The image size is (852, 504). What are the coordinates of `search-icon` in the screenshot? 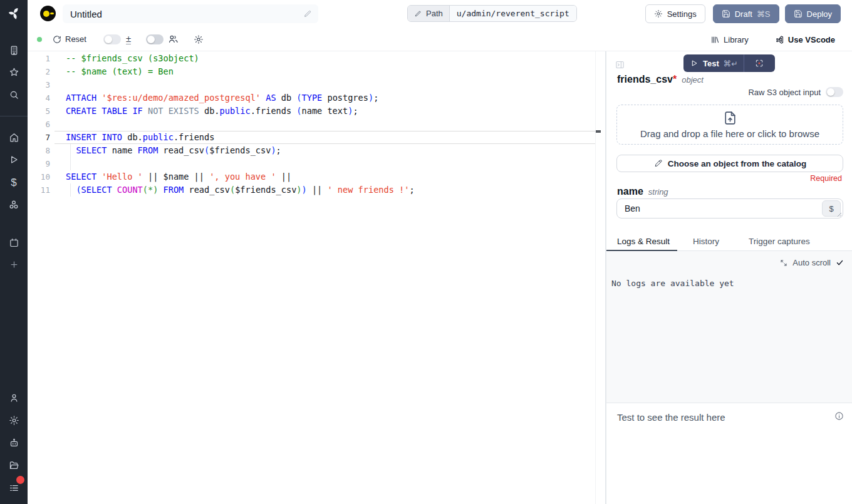 It's located at (14, 95).